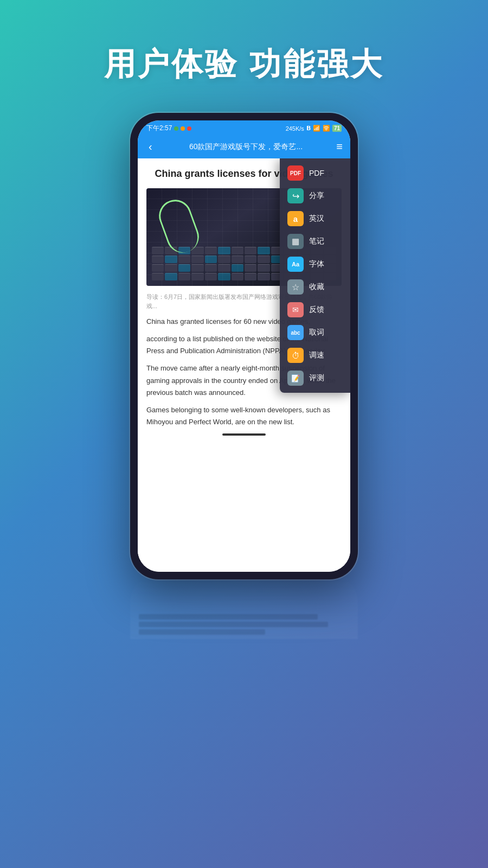  Describe the element at coordinates (315, 241) in the screenshot. I see `menu-item-note: ▦ 笔记` at that location.